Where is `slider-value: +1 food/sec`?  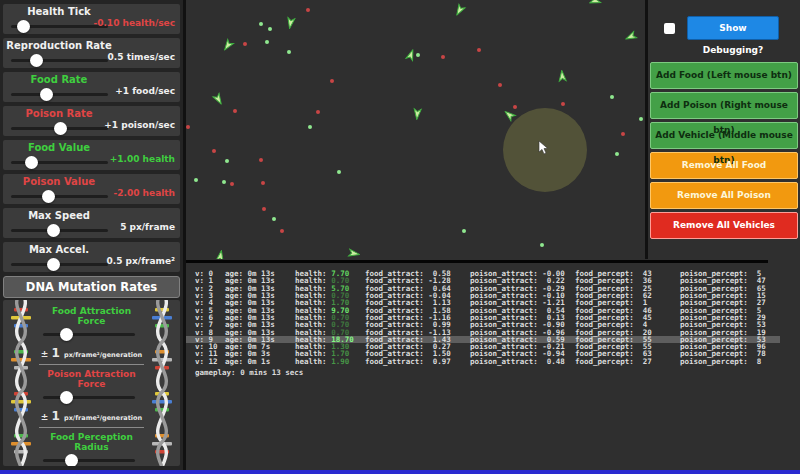
slider-value: +1 food/sec is located at coordinates (145, 91).